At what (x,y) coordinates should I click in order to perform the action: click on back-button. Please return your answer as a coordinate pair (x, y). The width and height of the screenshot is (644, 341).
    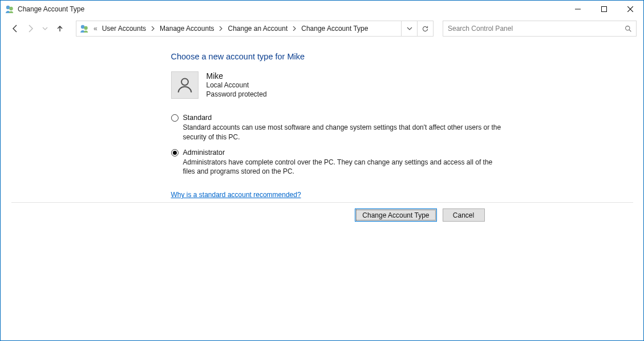
    Looking at the image, I should click on (15, 29).